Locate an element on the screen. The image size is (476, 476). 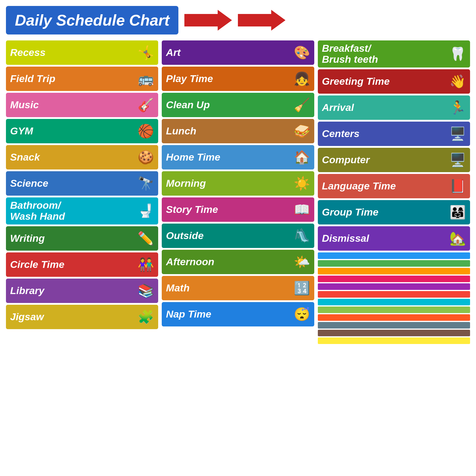
card-label: Story Time is located at coordinates (192, 209).